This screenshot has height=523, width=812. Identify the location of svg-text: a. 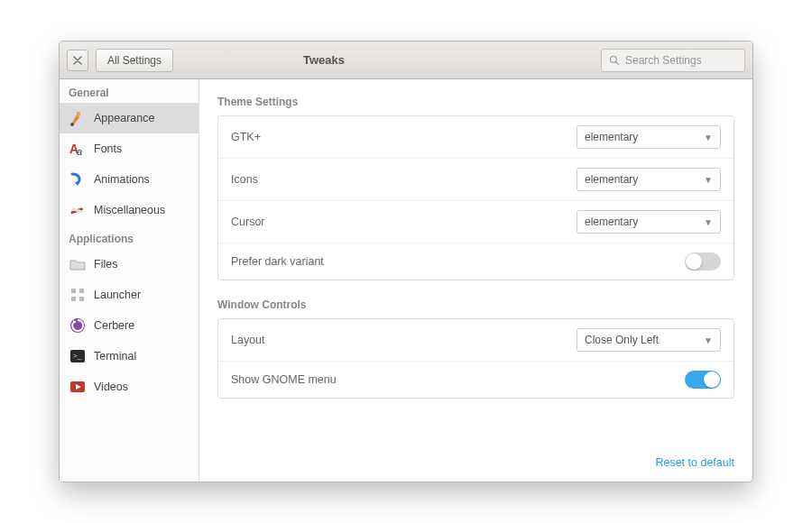
(79, 151).